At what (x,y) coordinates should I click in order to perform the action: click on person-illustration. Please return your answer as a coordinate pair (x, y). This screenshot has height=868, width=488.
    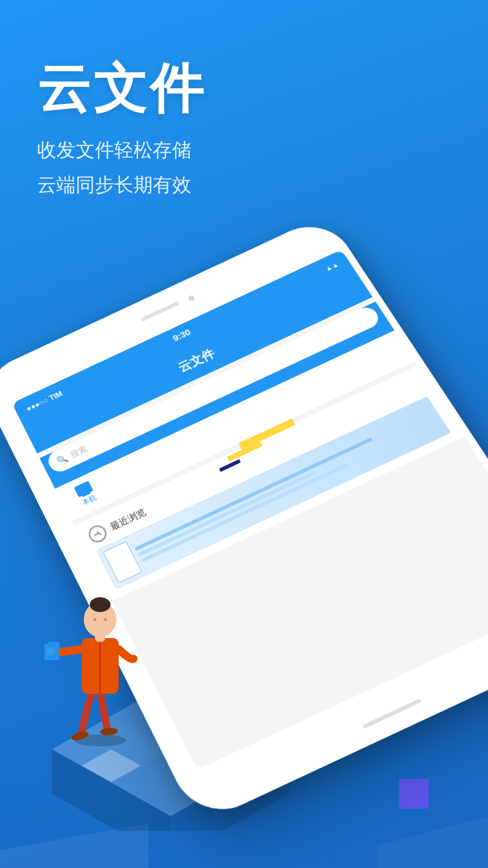
    Looking at the image, I should click on (104, 645).